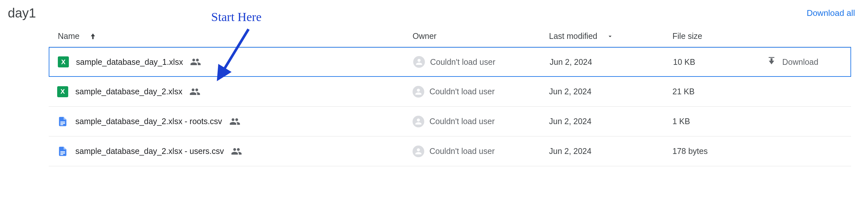 This screenshot has height=199, width=868. Describe the element at coordinates (690, 151) in the screenshot. I see `size-text: 178 bytes` at that location.